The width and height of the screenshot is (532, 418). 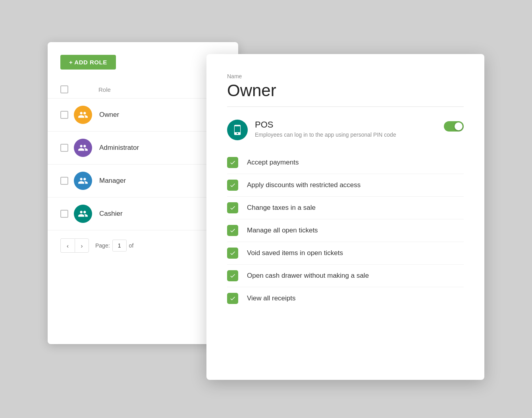 I want to click on header-checkbox, so click(x=64, y=89).